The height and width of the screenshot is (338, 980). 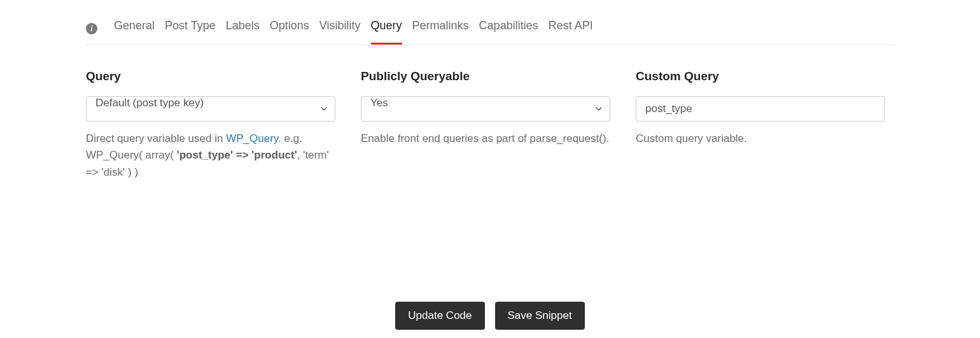 What do you see at coordinates (486, 109) in the screenshot?
I see `publicly-queryable-select: Yes` at bounding box center [486, 109].